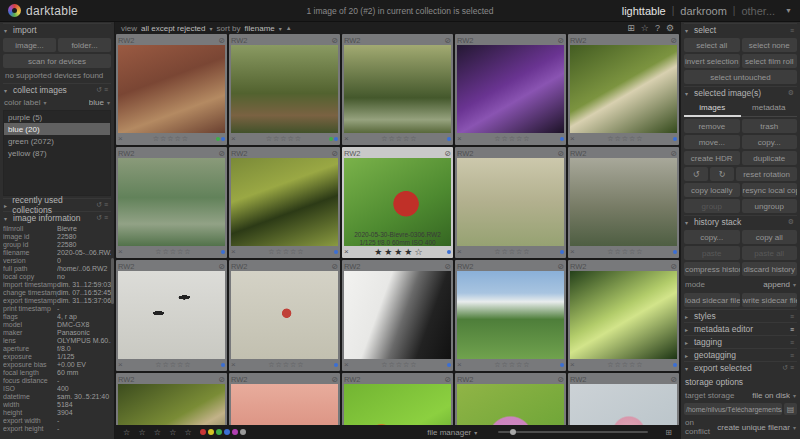 The height and width of the screenshot is (439, 800). I want to click on collect-list-item: purple (5), so click(57, 117).